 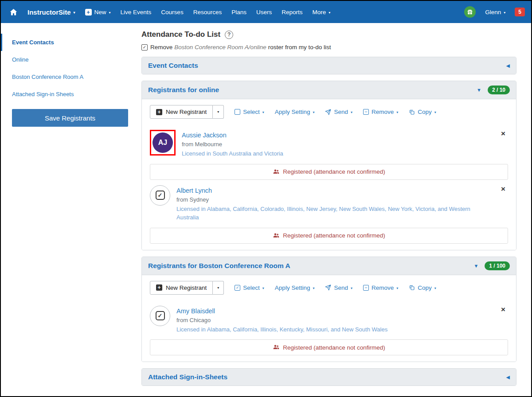 What do you see at coordinates (163, 143) in the screenshot?
I see `red-annotation-box: AJ` at bounding box center [163, 143].